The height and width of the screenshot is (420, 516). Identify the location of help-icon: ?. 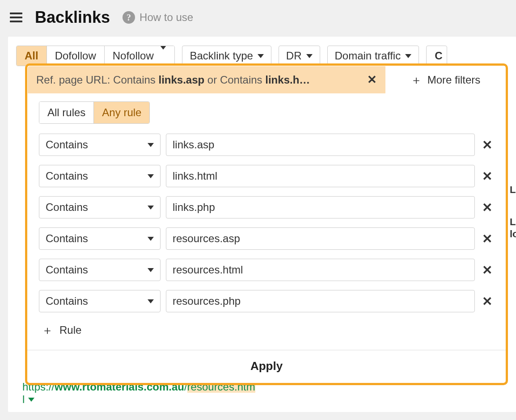
(129, 17).